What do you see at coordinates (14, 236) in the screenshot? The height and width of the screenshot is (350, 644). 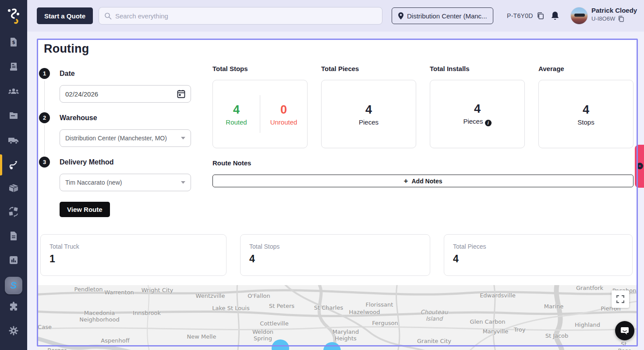 I see `document-icon` at bounding box center [14, 236].